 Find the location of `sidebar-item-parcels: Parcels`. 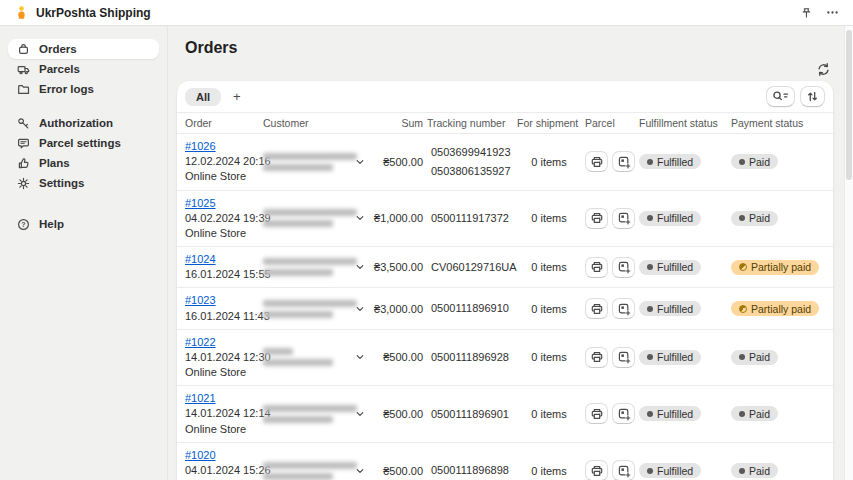

sidebar-item-parcels: Parcels is located at coordinates (84, 69).